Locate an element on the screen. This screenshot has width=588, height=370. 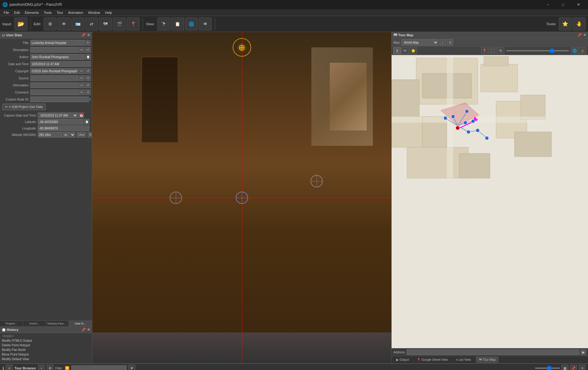
author-input is located at coordinates (57, 57).